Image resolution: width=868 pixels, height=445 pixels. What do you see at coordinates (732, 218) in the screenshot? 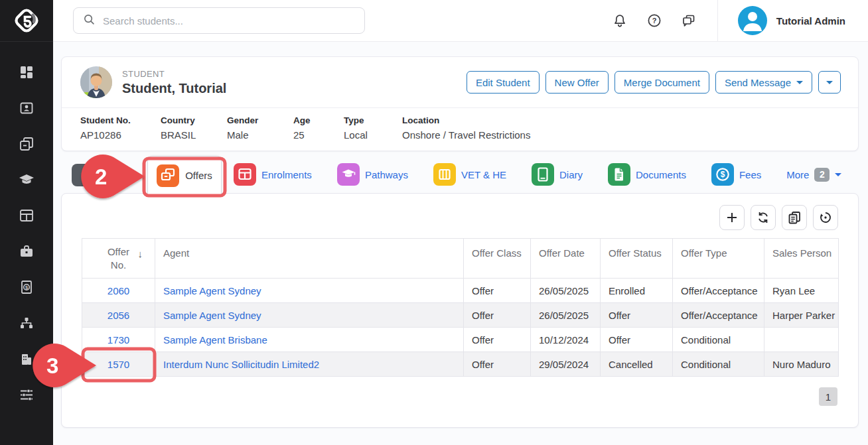
I see `add-offer-button` at bounding box center [732, 218].